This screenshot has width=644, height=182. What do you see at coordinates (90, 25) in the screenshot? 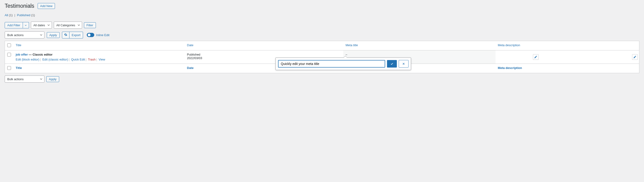
I see `filter-button: Filter` at bounding box center [90, 25].